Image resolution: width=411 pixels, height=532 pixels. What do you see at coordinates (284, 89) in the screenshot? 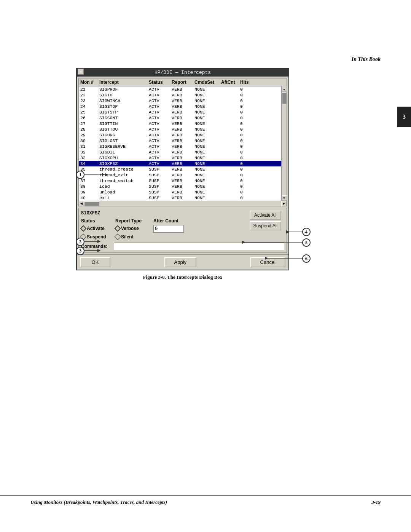
I see `scroll-up-arrow: ▲` at bounding box center [284, 89].